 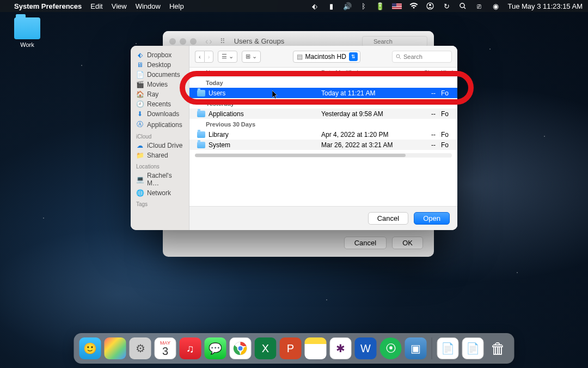 I want to click on sidebar-item-rachel-s-m-: 💻Rachel's M…, so click(x=160, y=179).